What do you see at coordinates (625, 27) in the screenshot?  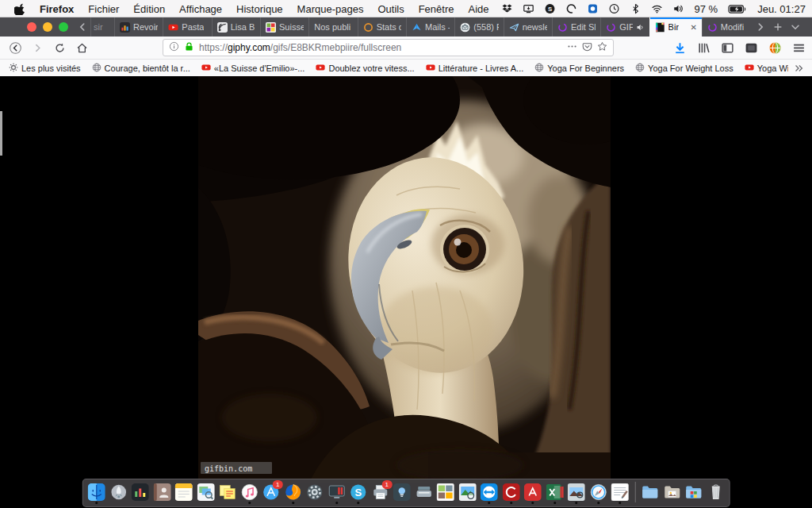 I see `tab-gif: GIF` at bounding box center [625, 27].